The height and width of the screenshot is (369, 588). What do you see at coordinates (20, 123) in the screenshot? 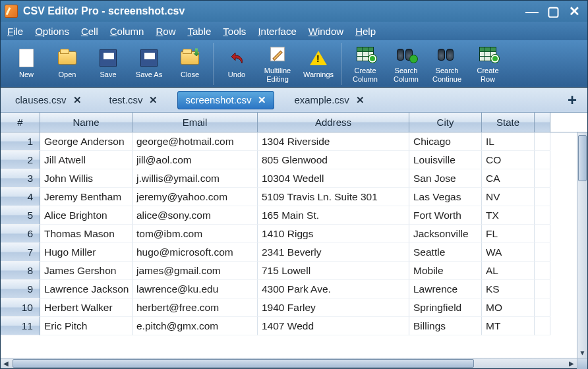
I see `column-header-rownum: #` at bounding box center [20, 123].